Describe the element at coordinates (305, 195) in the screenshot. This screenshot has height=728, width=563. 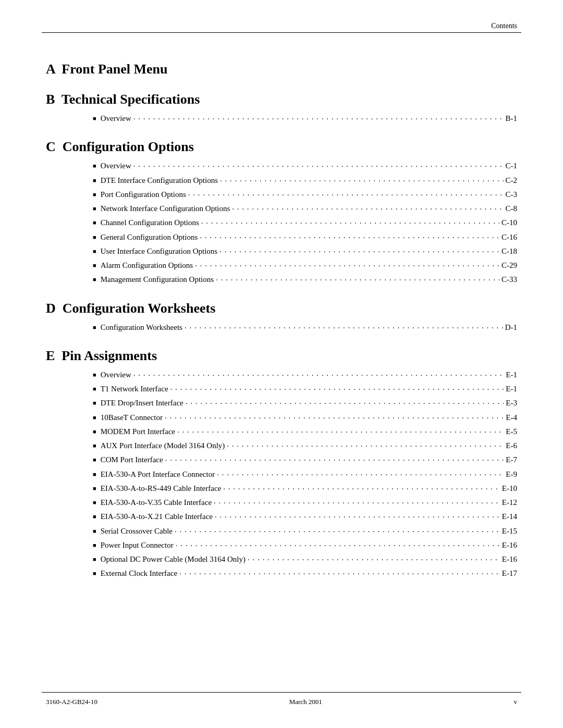
I see `toc-entry: ■Port Configuration Options . . . . . . …` at that location.